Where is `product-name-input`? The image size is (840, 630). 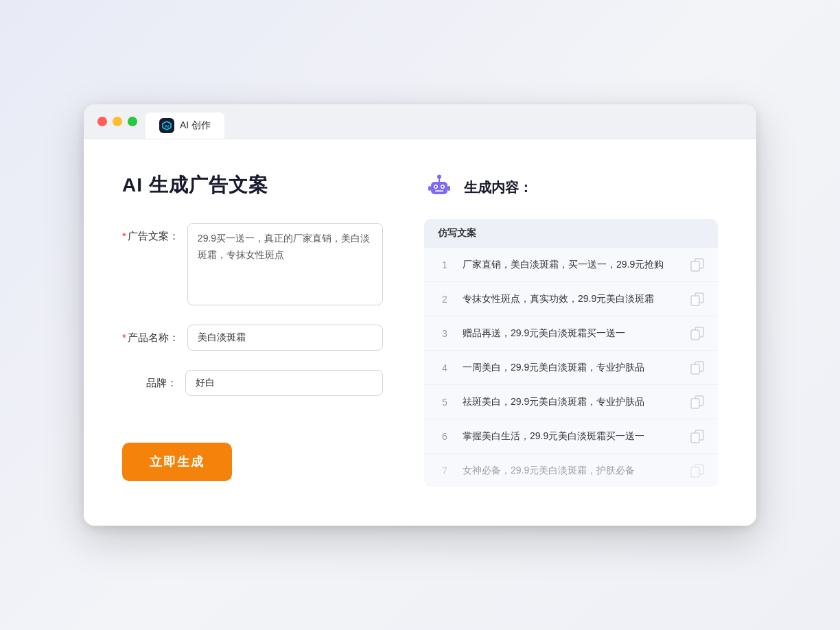
product-name-input is located at coordinates (285, 338).